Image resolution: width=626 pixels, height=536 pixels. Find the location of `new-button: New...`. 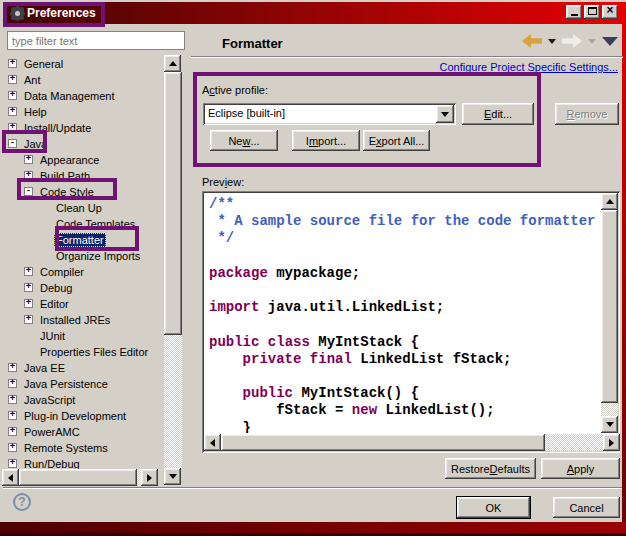

new-button: New... is located at coordinates (244, 140).